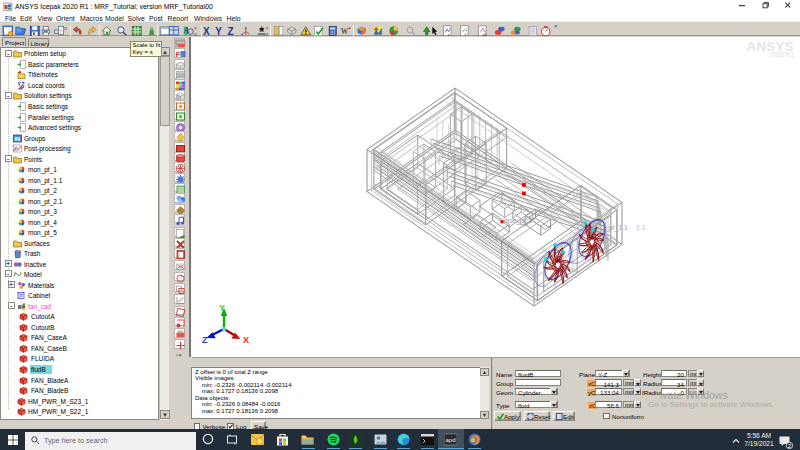  Describe the element at coordinates (641, 228) in the screenshot. I see `svg-text: 1.1` at that location.